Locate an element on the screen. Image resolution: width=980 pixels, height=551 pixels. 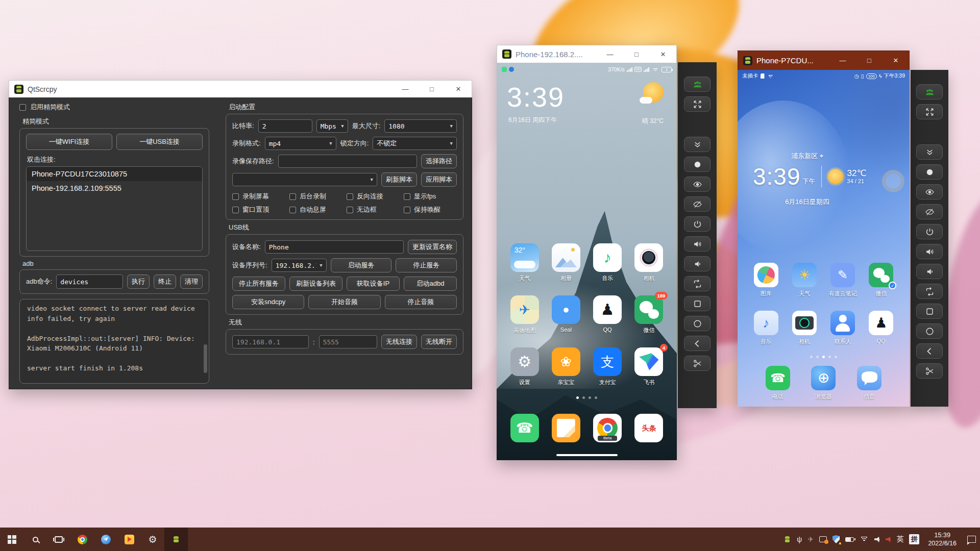
app-albums: 相册 is located at coordinates (566, 269).